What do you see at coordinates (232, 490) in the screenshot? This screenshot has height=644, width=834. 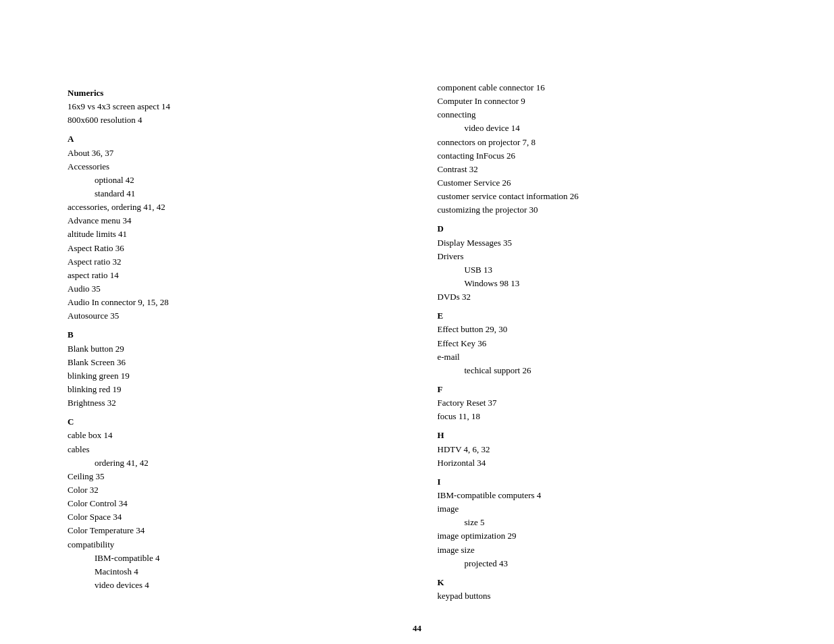 I see `index-entry: Color 32` at bounding box center [232, 490].